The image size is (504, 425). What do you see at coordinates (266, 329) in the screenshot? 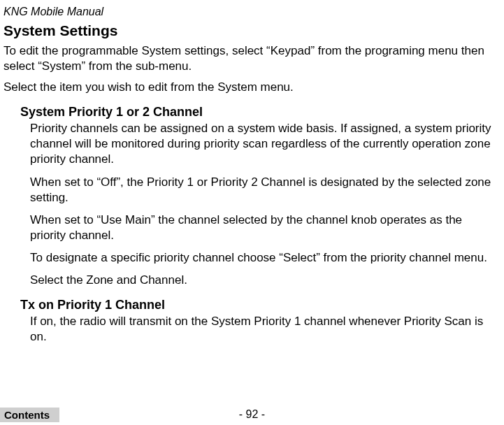
I see `paragraph: If on, the radio will transmit on the Sy…` at bounding box center [266, 329].